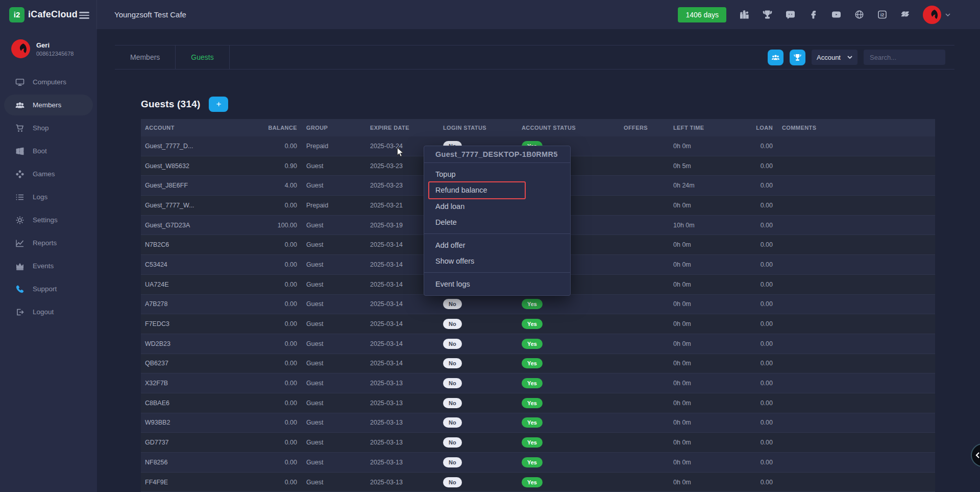  Describe the element at coordinates (538, 324) in the screenshot. I see `table-row: F7EDC30.00Guest2025-03-14NoYes0h 0m0.00` at that location.